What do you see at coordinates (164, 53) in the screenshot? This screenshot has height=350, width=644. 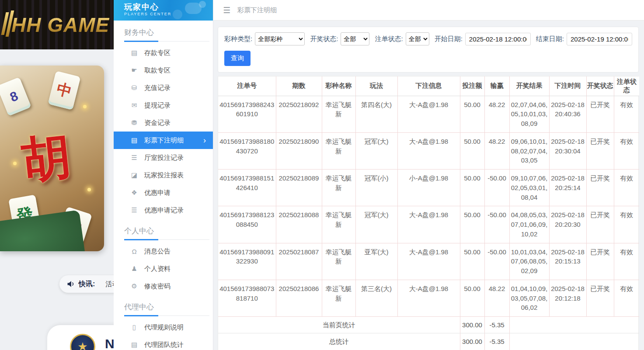 I see `sidebar-item-deposit-card: ▤存款专区` at bounding box center [164, 53].